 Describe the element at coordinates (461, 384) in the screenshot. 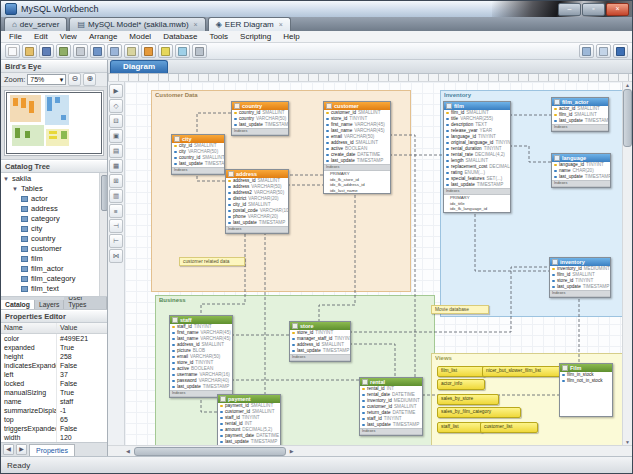

I see `view-actor_info: actor_info` at that location.